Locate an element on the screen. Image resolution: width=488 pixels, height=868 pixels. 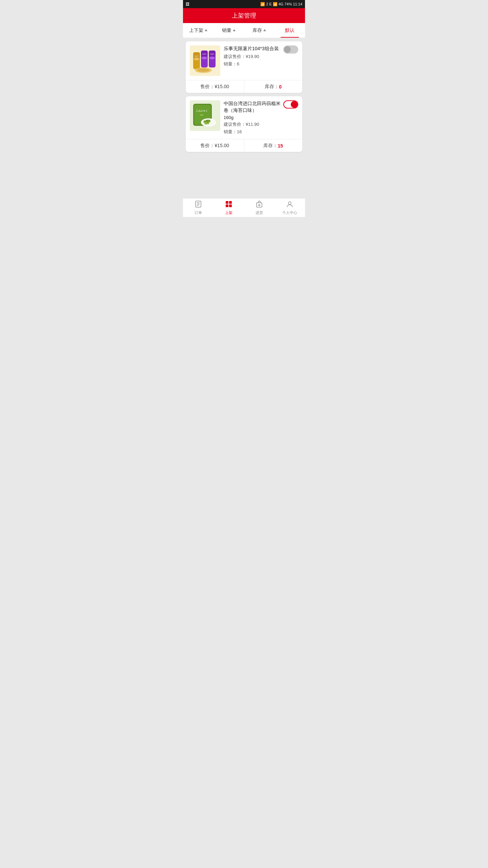
product-stock-1: 库存： 0 is located at coordinates (273, 87).